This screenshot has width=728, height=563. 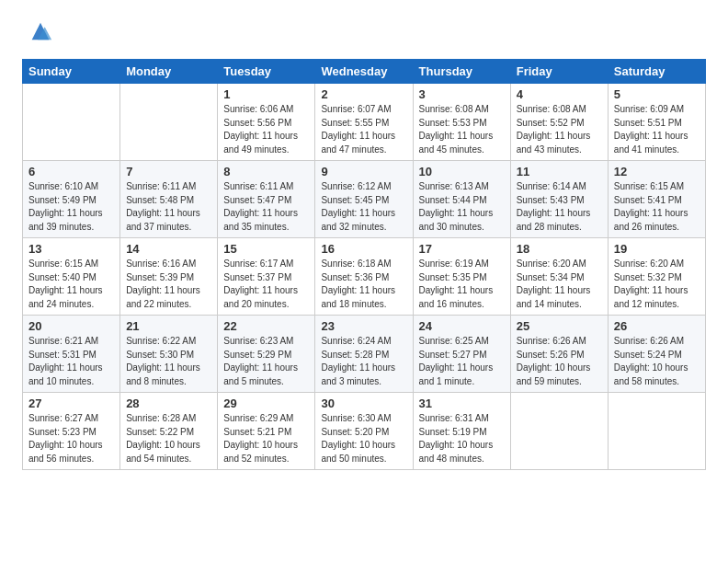 What do you see at coordinates (169, 171) in the screenshot?
I see `day-number: 7` at bounding box center [169, 171].